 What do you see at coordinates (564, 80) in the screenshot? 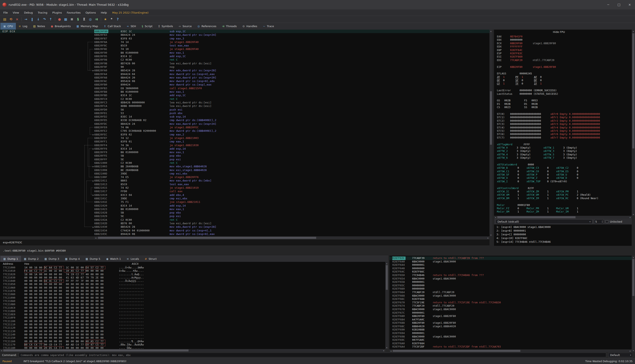
I see `register-line: OF0SF0DF0` at bounding box center [564, 80].